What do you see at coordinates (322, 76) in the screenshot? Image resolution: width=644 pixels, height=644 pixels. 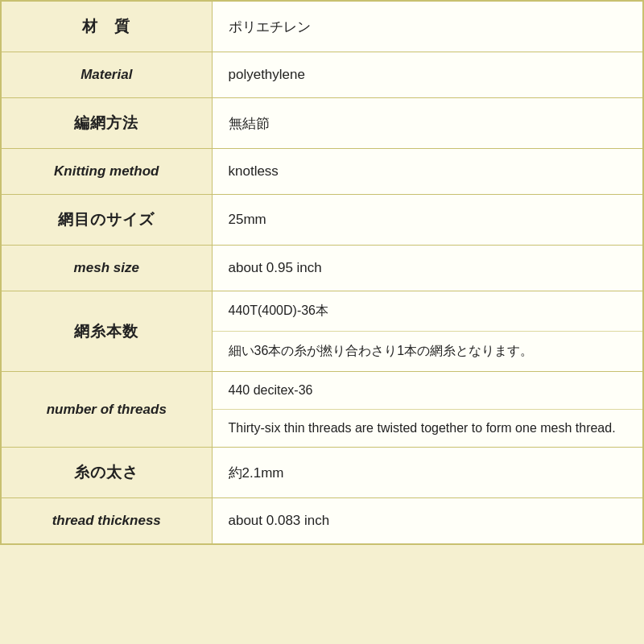 I see `table-row: Materialpolyethylene` at bounding box center [322, 76].